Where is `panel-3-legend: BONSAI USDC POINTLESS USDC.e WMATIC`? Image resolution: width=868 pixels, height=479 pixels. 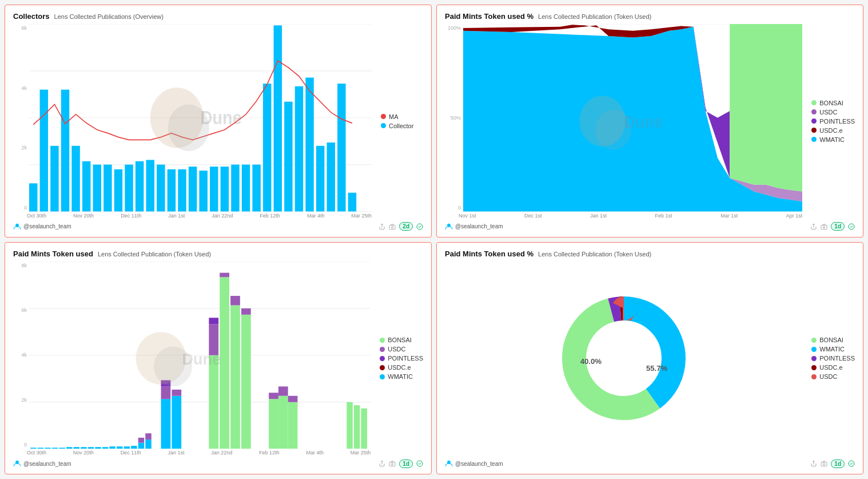
panel-3-legend: BONSAI USDC POINTLESS USDC.e WMATIC is located at coordinates (397, 359).